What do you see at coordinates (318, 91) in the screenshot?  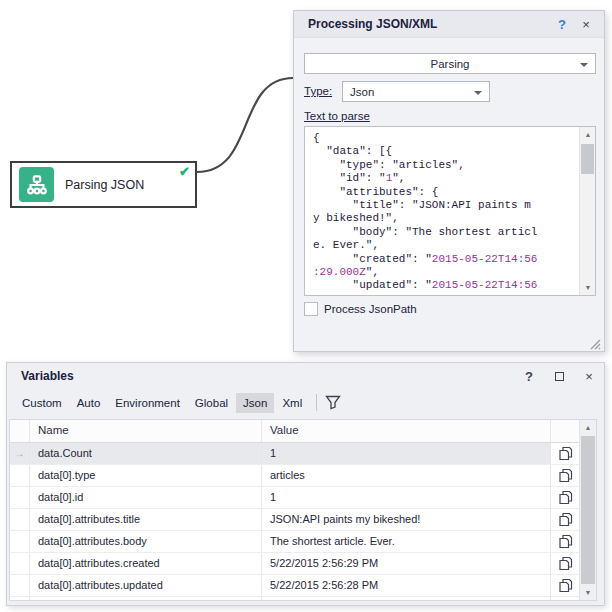 I see `type-label: Type:` at bounding box center [318, 91].